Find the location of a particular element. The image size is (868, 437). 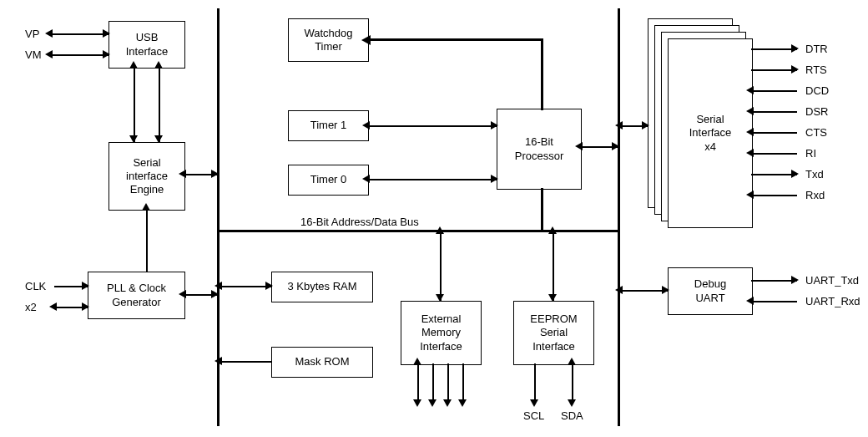

timer1-label: Timer 1 is located at coordinates (329, 125).